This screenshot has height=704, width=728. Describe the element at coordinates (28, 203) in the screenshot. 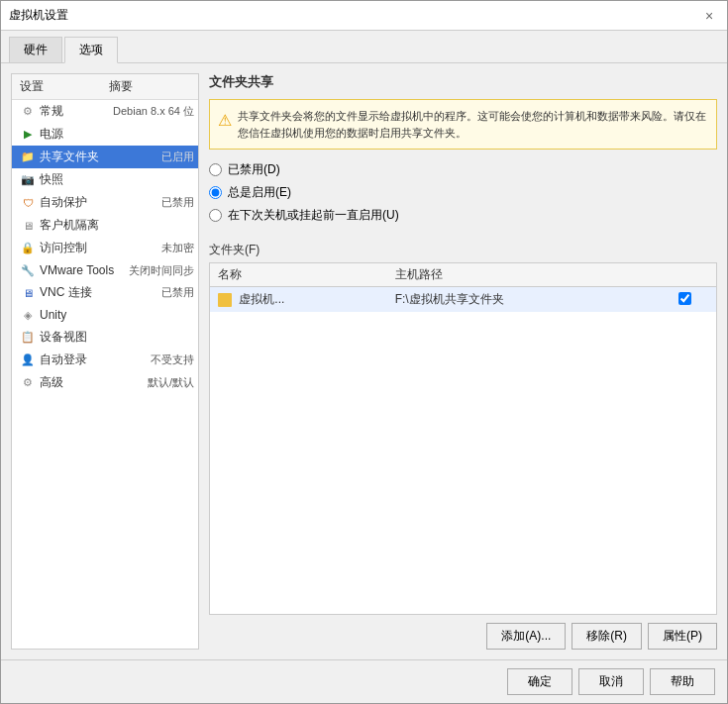

I see `auto-protect-icon: 🛡` at that location.